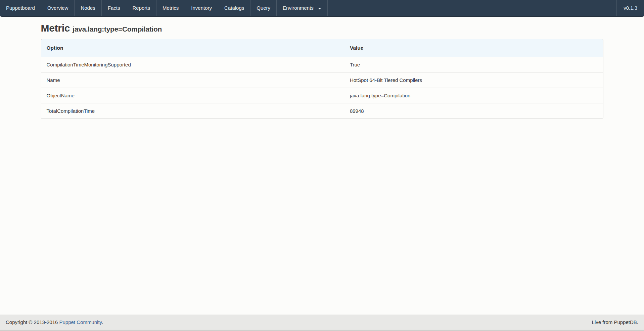 The width and height of the screenshot is (644, 331). Describe the element at coordinates (322, 323) in the screenshot. I see `footer: Copyright © 2013-2016 Puppet Community. …` at that location.